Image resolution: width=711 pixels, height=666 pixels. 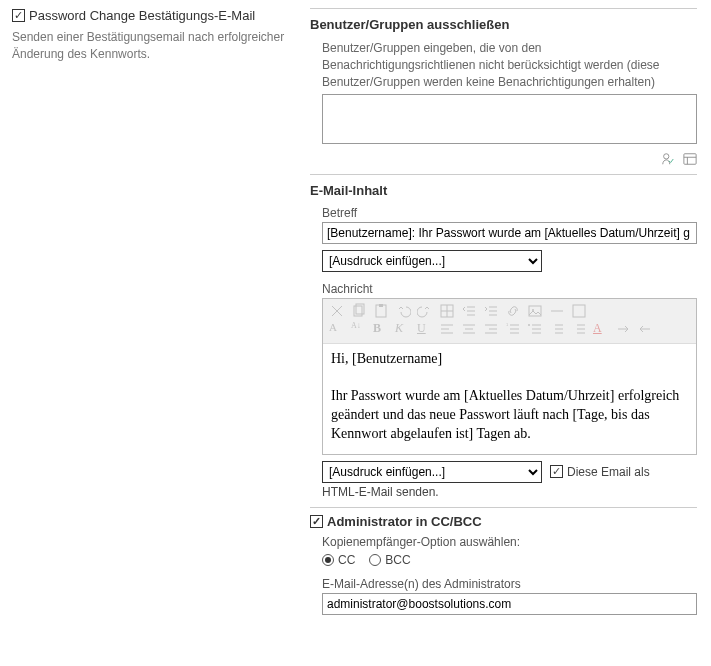 What do you see at coordinates (375, 560) in the screenshot?
I see `bcc-radio` at bounding box center [375, 560].